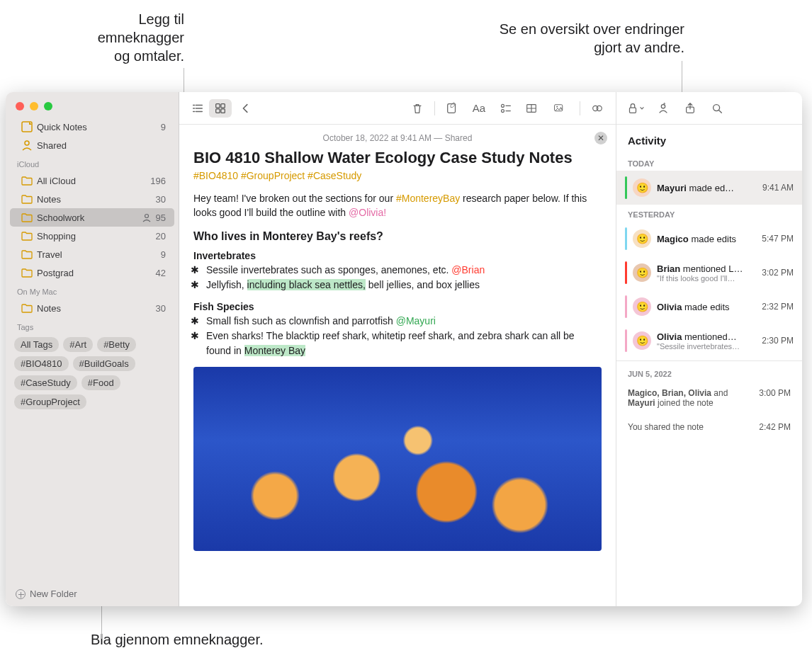 This screenshot has height=665, width=812. I want to click on list-view-button, so click(198, 108).